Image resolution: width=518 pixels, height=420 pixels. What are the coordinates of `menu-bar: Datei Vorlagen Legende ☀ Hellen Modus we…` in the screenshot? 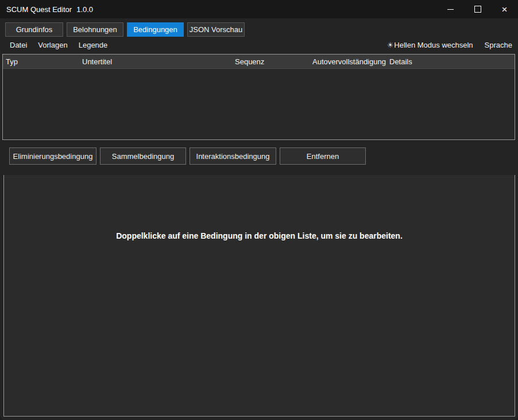 It's located at (259, 45).